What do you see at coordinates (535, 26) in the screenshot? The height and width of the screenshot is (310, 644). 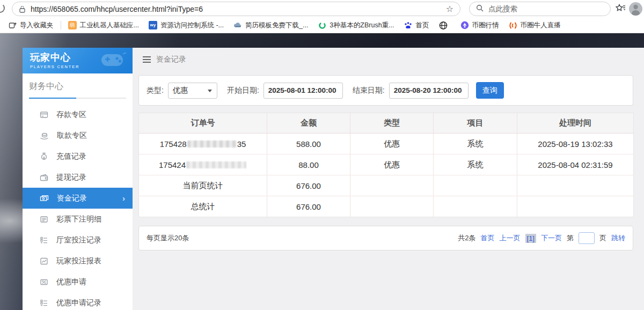 I see `bookmark-item: 币圈牛人直播` at bounding box center [535, 26].